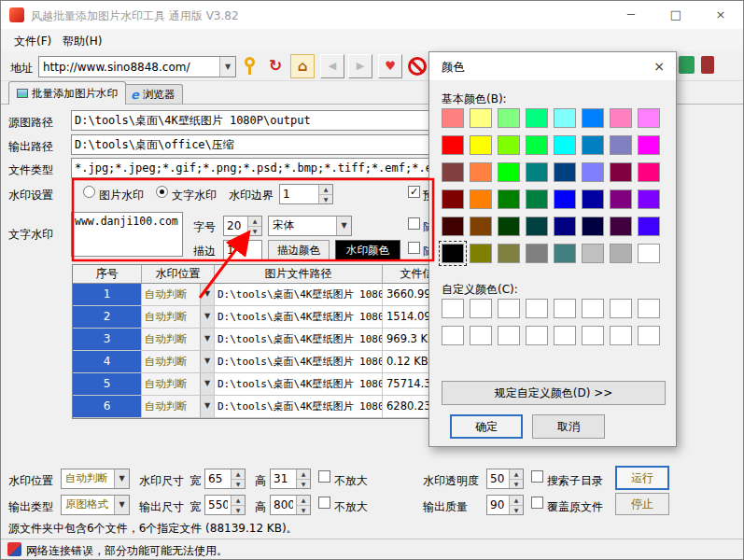  What do you see at coordinates (642, 478) in the screenshot?
I see `run-button: 运行` at bounding box center [642, 478].